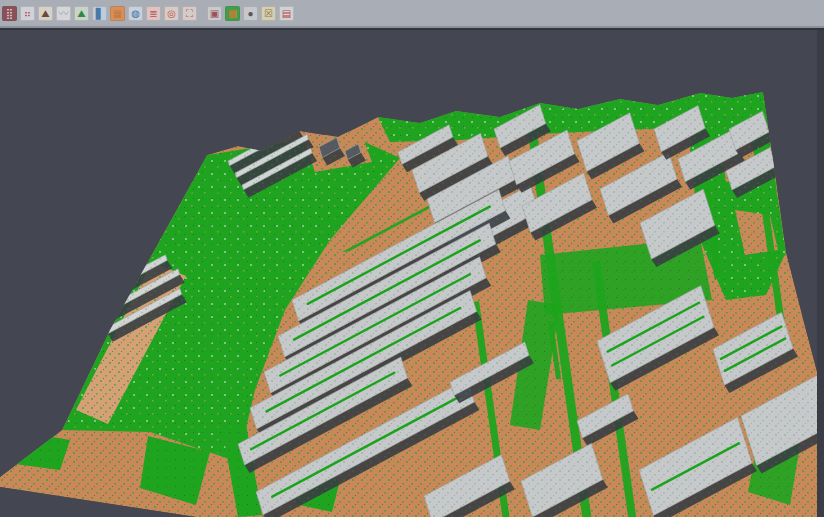  What do you see at coordinates (118, 14) in the screenshot?
I see `orthophoto-icon: ▦` at bounding box center [118, 14].